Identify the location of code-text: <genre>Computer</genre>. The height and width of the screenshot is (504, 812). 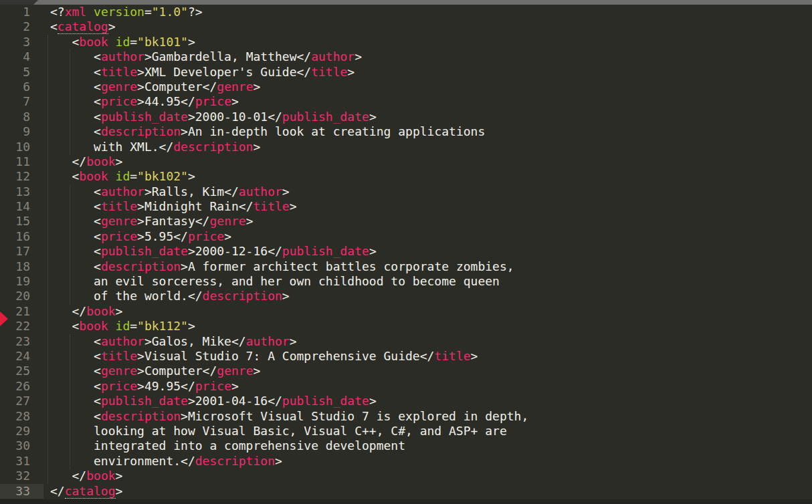
(155, 87).